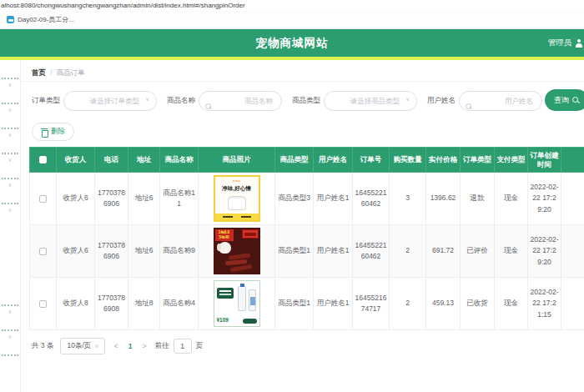  Describe the element at coordinates (237, 304) in the screenshot. I see `product-image-pet-care: ¥109` at that location.